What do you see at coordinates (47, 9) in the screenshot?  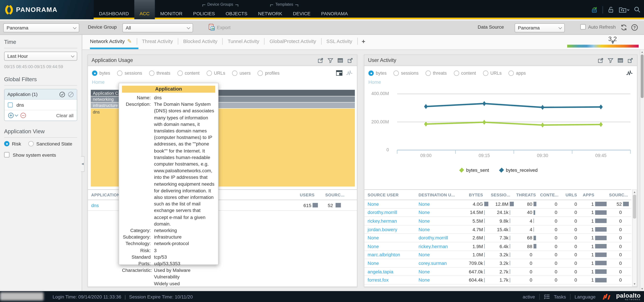 I see `panorama-brand: PANORAMA` at bounding box center [47, 9].